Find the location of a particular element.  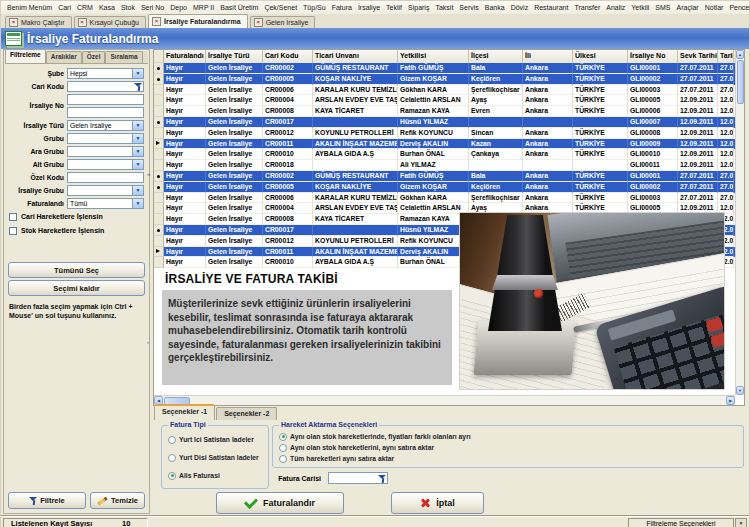

scroll-up-icon: ▲ is located at coordinates (740, 54).